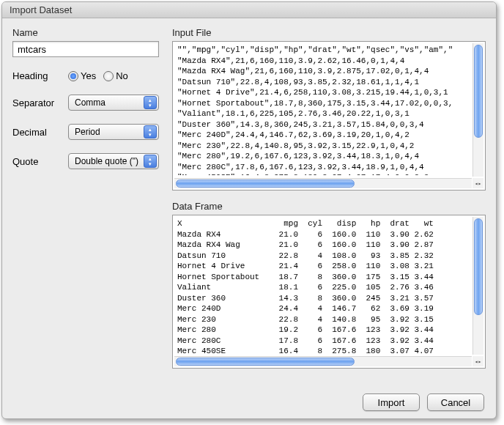 Image resolution: width=504 pixels, height=425 pixels. Describe the element at coordinates (82, 76) in the screenshot. I see `heading-yes-option: Yes` at that location.